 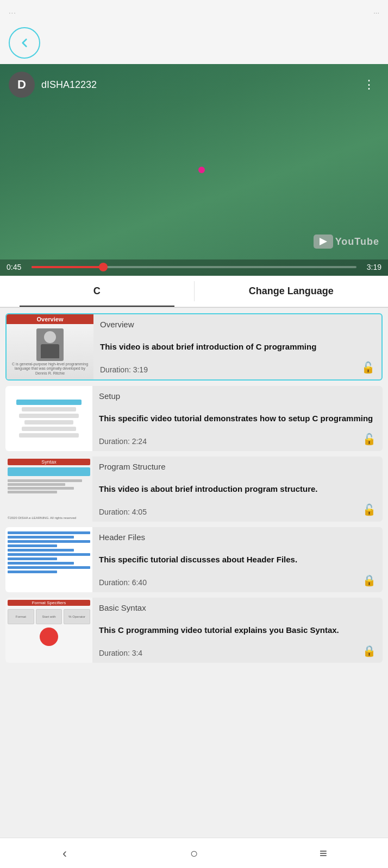 I want to click on video-category-basic-syntax: Basic Syntax, so click(x=237, y=608).